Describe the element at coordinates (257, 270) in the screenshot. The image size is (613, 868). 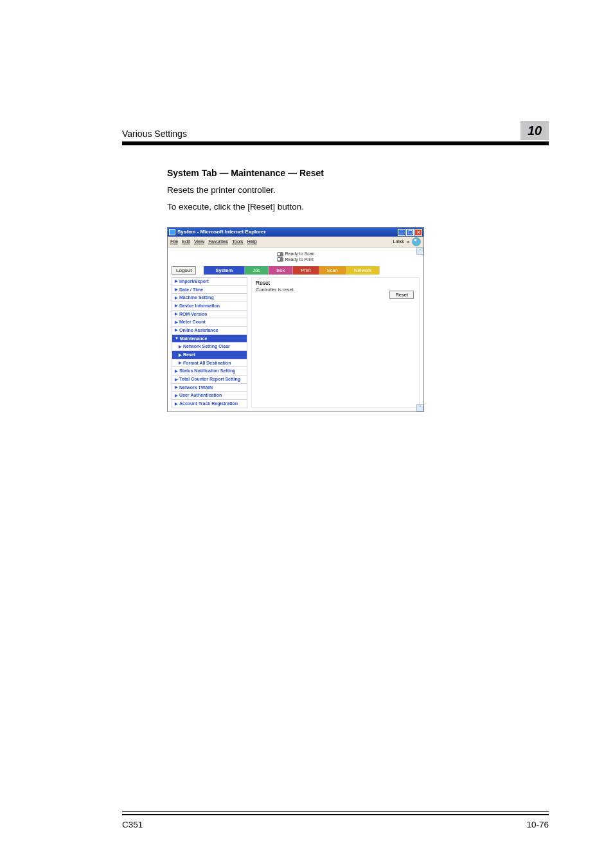
I see `tab-job: Job` at that location.